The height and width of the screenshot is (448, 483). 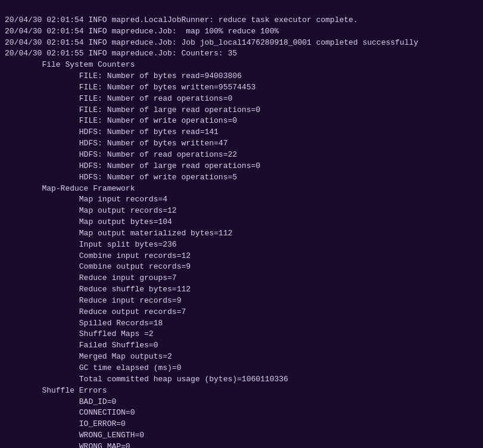 I want to click on terminal-line: Merged Map outputs=2, so click(x=242, y=357).